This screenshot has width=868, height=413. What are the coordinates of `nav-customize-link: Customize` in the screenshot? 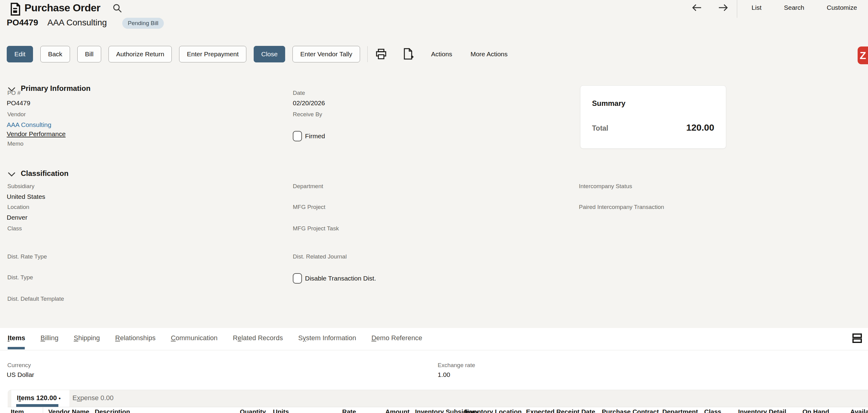 It's located at (842, 8).